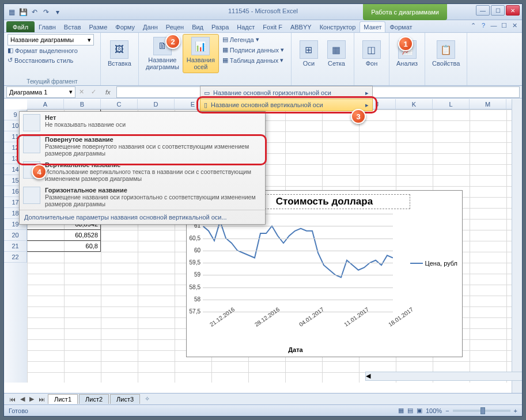  What do you see at coordinates (457, 410) in the screenshot?
I see `zoom-controls: ▦ ▤ ▣ 100% − +` at bounding box center [457, 410].